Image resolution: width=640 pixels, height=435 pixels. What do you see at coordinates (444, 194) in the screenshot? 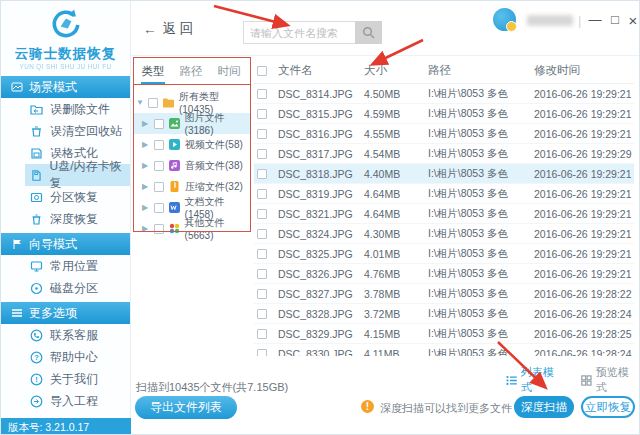
I see `file-row: DSC_8319.JPG4.64MBI:\相片\8053 多色2016-06-2…` at bounding box center [444, 194].